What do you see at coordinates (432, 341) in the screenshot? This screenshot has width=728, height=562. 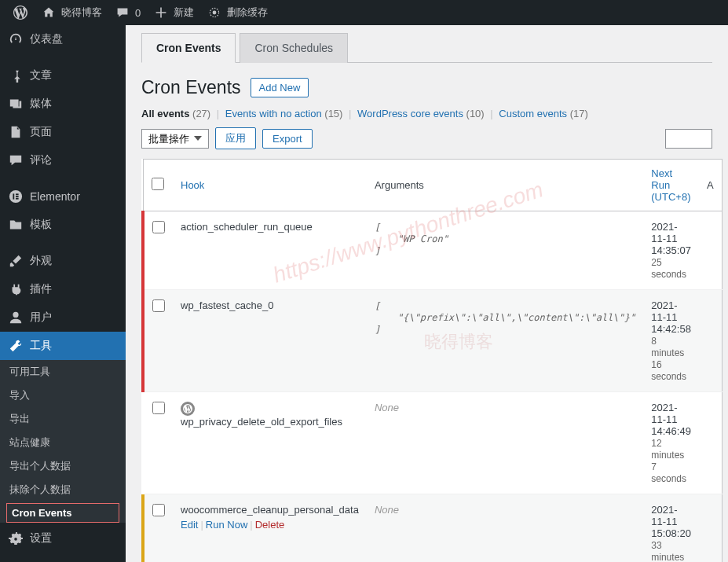 I see `table-row: wp_fastest_cache_0[ "{\"prefix\":\"all\"…` at bounding box center [432, 341].